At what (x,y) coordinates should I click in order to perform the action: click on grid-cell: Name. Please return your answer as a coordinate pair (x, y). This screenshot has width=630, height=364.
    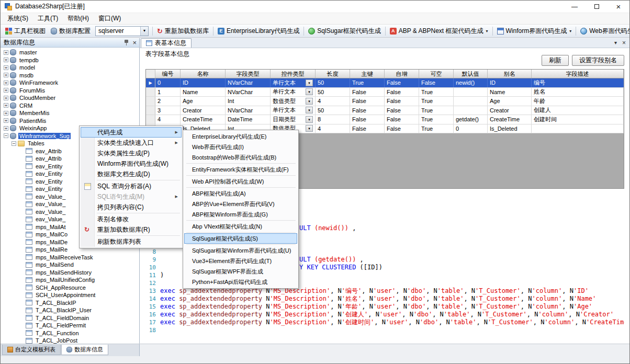
    Looking at the image, I should click on (510, 92).